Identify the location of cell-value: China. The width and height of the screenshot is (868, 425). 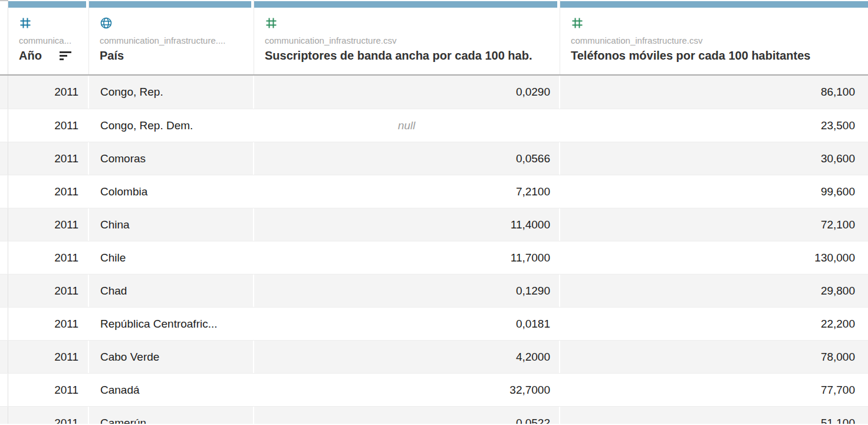
(115, 225).